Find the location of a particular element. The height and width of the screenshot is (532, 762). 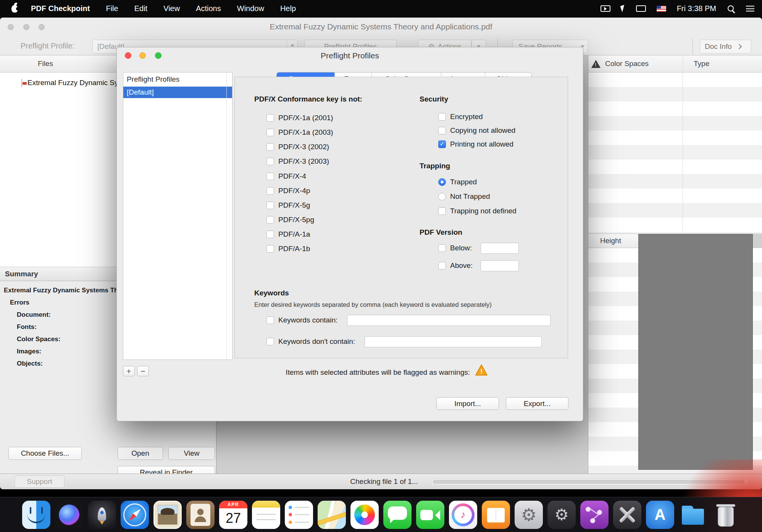

dock: APR27 ♪ ⚙ ⚙ A is located at coordinates (381, 514).